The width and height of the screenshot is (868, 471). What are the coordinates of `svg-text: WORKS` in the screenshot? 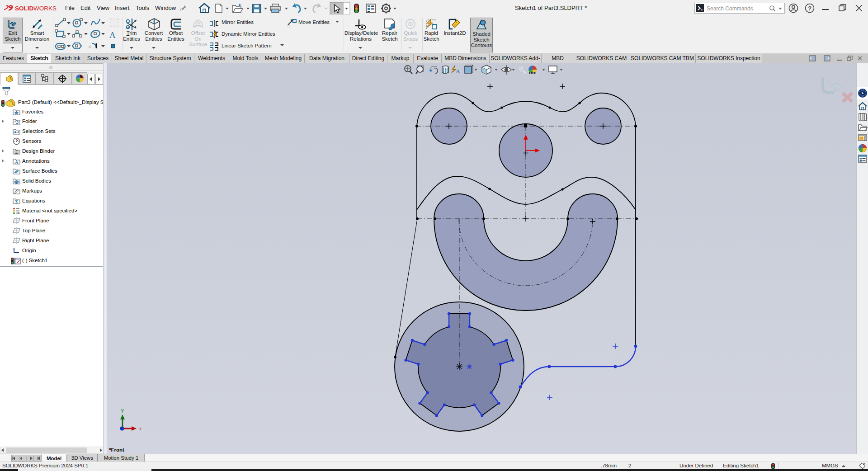 It's located at (45, 8).